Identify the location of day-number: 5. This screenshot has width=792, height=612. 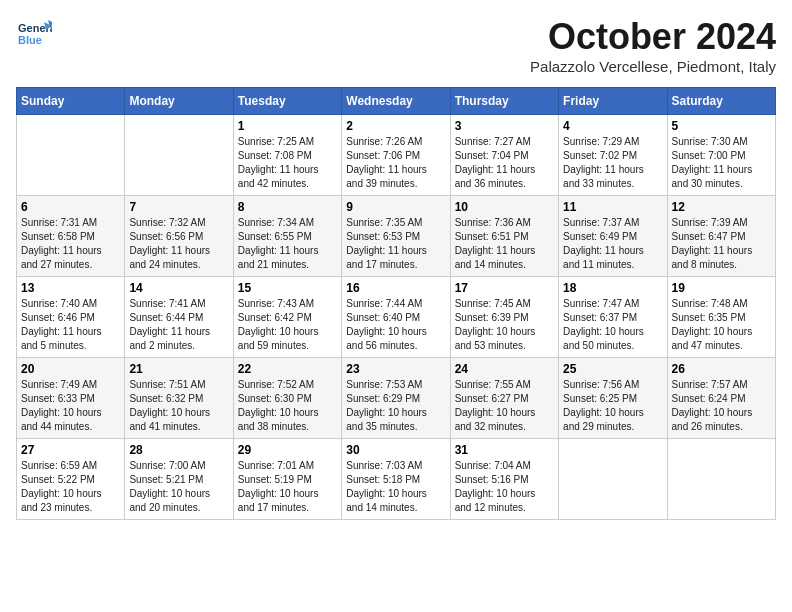
(722, 126).